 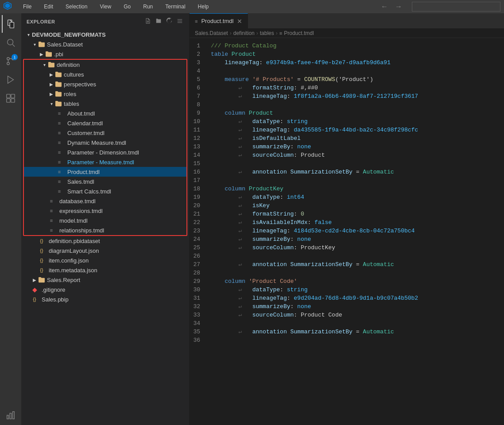 What do you see at coordinates (169, 21) in the screenshot?
I see `refresh-action` at bounding box center [169, 21].